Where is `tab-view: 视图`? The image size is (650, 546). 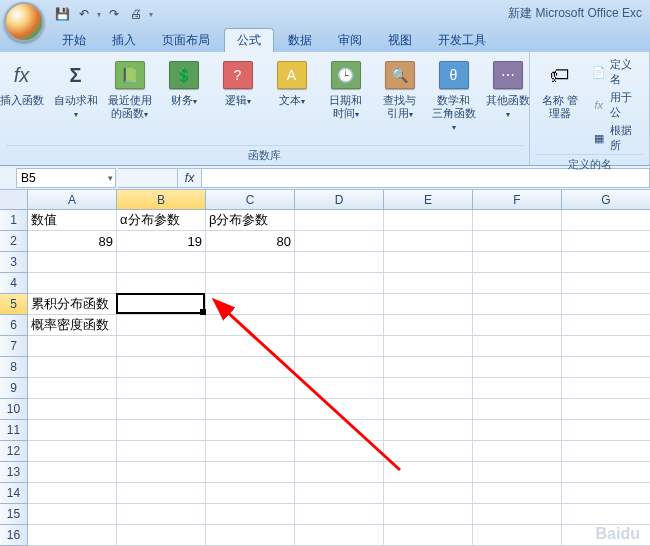
tab-view: 视图 is located at coordinates (400, 40).